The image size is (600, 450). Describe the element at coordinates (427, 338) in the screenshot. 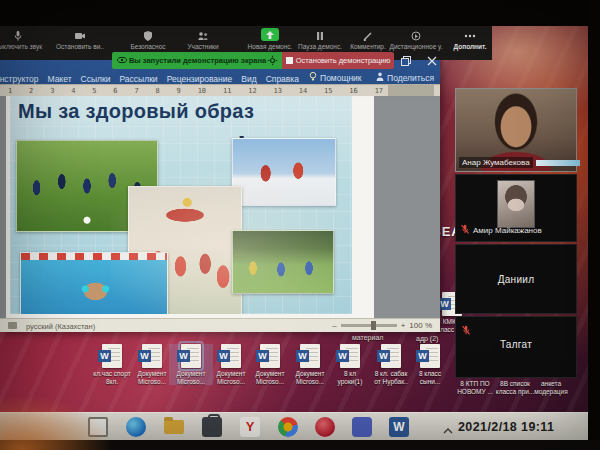

I see `desktop-icon-label-adr: адр (2)` at that location.